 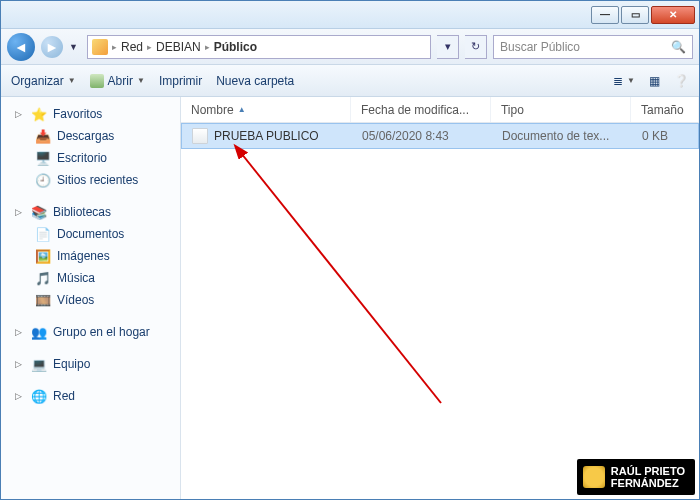 I want to click on col-name: Nombre▲, so click(x=266, y=110).